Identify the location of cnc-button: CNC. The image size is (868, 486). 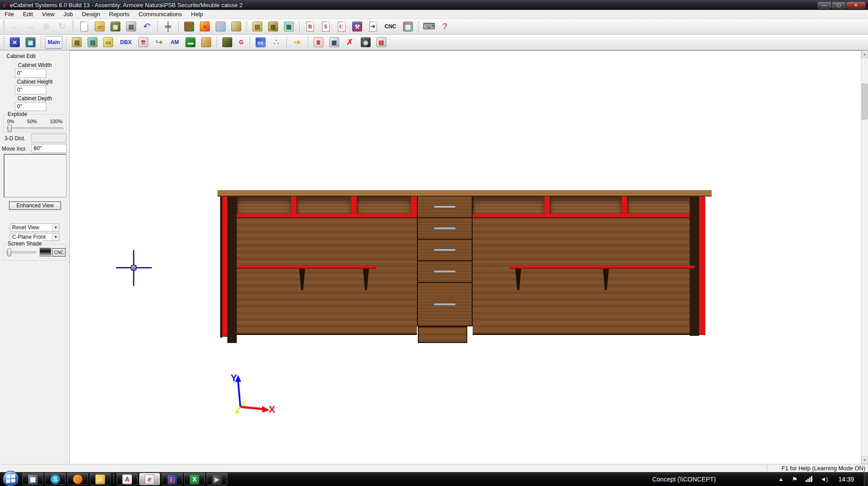
(59, 253).